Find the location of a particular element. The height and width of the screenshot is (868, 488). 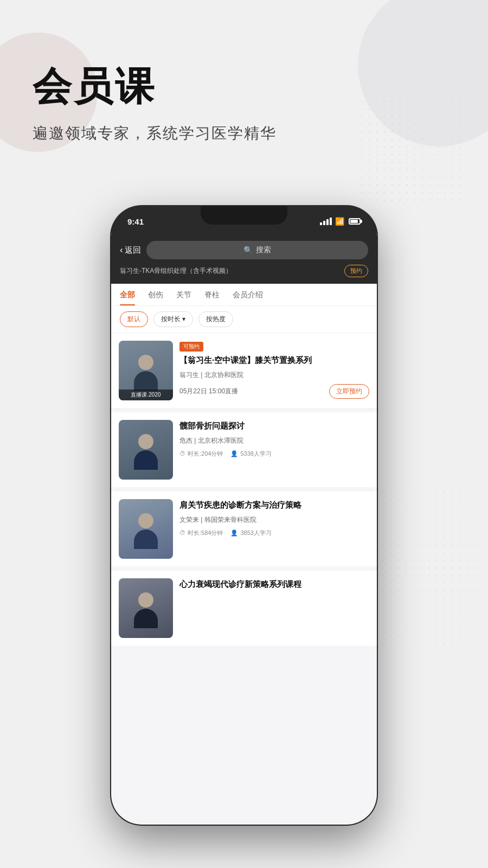

course-title-4: 心力衰竭现代诊疗新策略系列课程 is located at coordinates (274, 584).